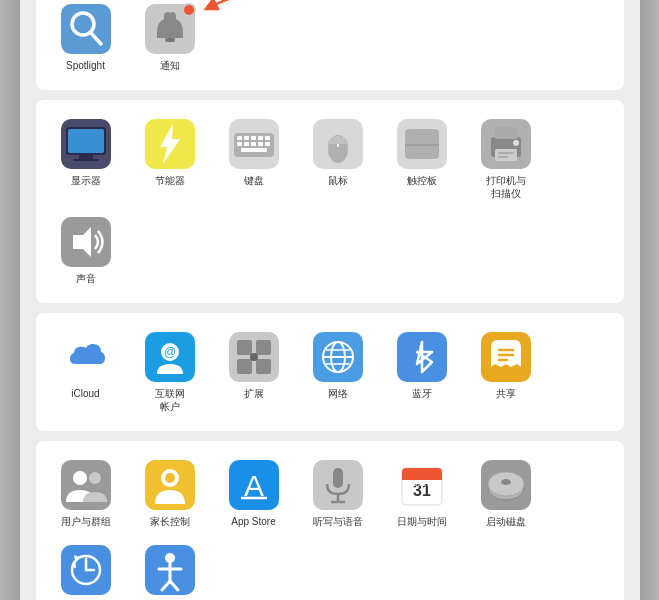  What do you see at coordinates (86, 570) in the screenshot?
I see `timemachine-icon` at bounding box center [86, 570].